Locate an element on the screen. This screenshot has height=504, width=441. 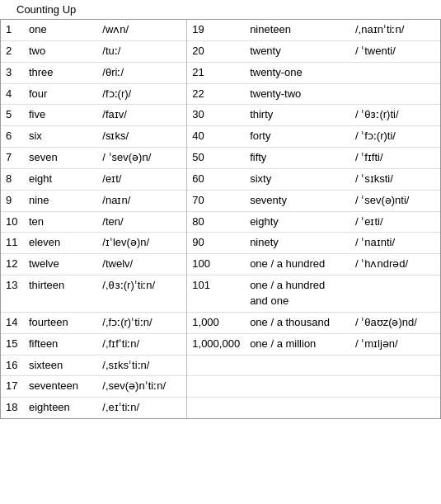
table-row: 16 sixteen /,sɪksˈtiːn/ is located at coordinates (221, 365).